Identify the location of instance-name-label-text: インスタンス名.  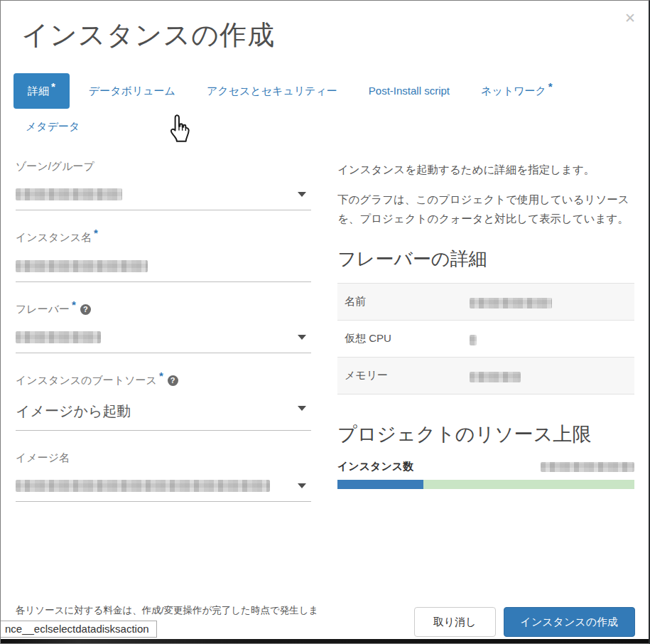
(54, 237).